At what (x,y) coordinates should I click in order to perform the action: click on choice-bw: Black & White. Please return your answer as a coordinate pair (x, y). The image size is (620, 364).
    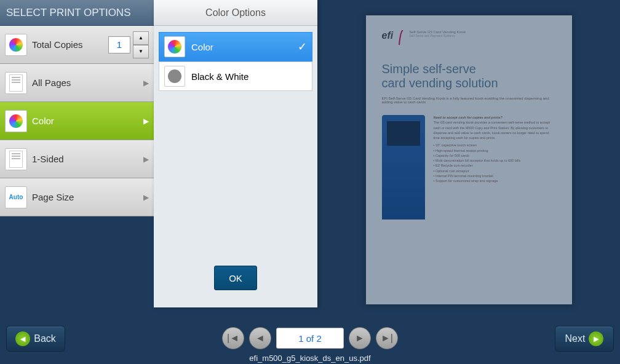
    Looking at the image, I should click on (236, 76).